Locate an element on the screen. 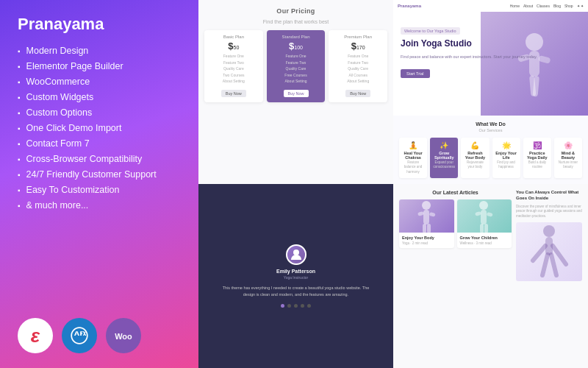  feature-item: 24/7 Friendly Customer Support is located at coordinates (99, 174).